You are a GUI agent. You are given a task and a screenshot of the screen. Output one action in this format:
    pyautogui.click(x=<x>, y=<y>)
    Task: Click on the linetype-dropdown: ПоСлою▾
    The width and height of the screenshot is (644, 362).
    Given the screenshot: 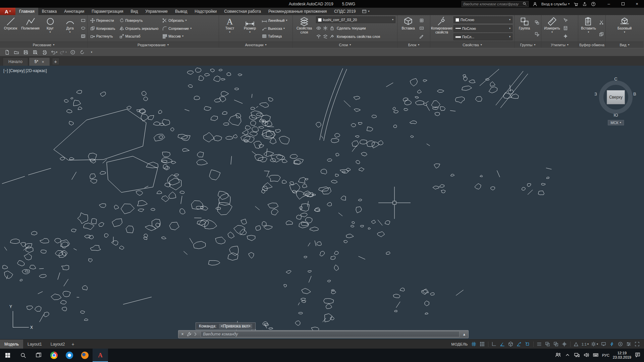 What is the action you would take?
    pyautogui.click(x=483, y=28)
    